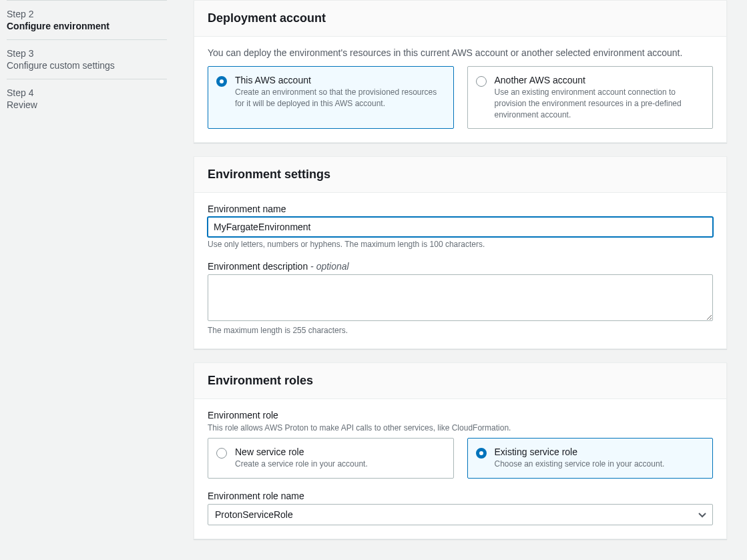 Image resolution: width=747 pixels, height=560 pixels. Describe the element at coordinates (87, 93) in the screenshot. I see `step-number: Step 4` at that location.